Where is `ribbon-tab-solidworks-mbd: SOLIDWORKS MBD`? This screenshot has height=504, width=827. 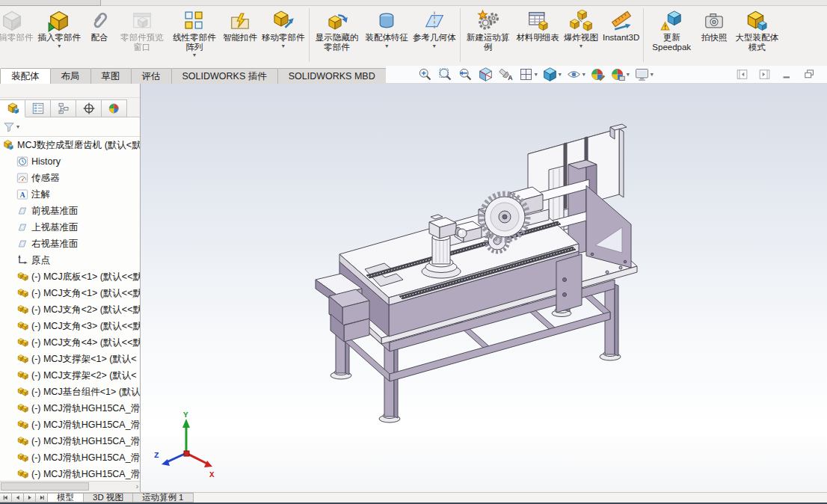
ribbon-tab-solidworks-mbd: SOLIDWORKS MBD is located at coordinates (332, 76).